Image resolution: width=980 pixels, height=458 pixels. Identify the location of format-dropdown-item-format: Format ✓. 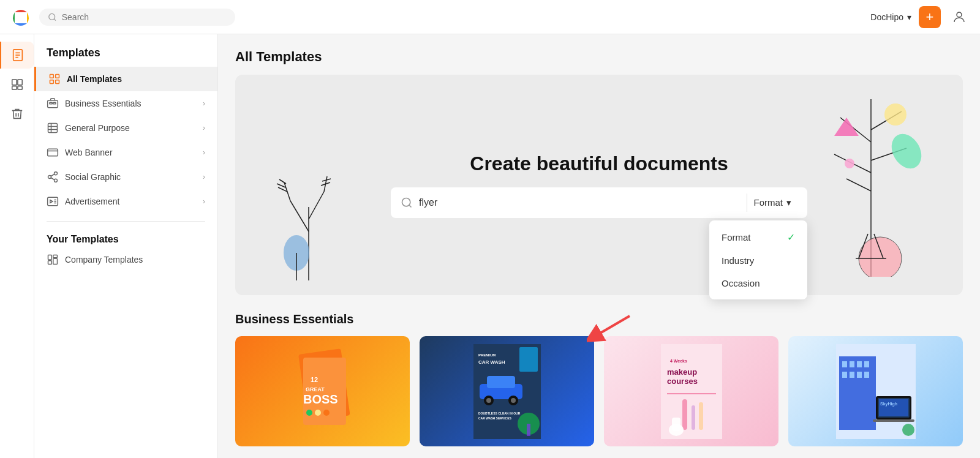
(758, 238).